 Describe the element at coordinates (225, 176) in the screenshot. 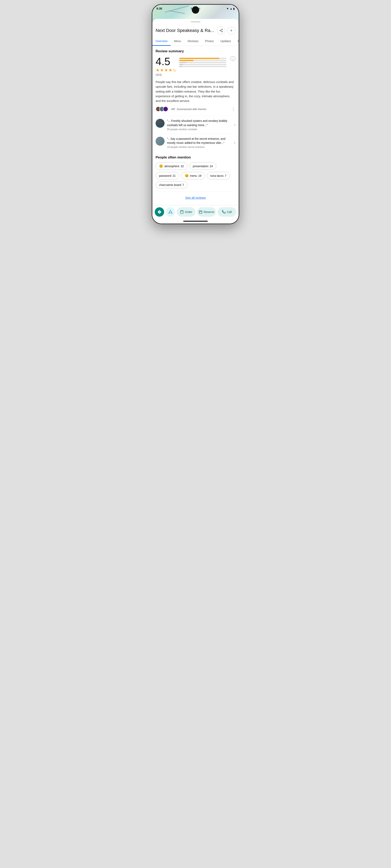

I see `tag-tuna-tacos-count: 7` at that location.